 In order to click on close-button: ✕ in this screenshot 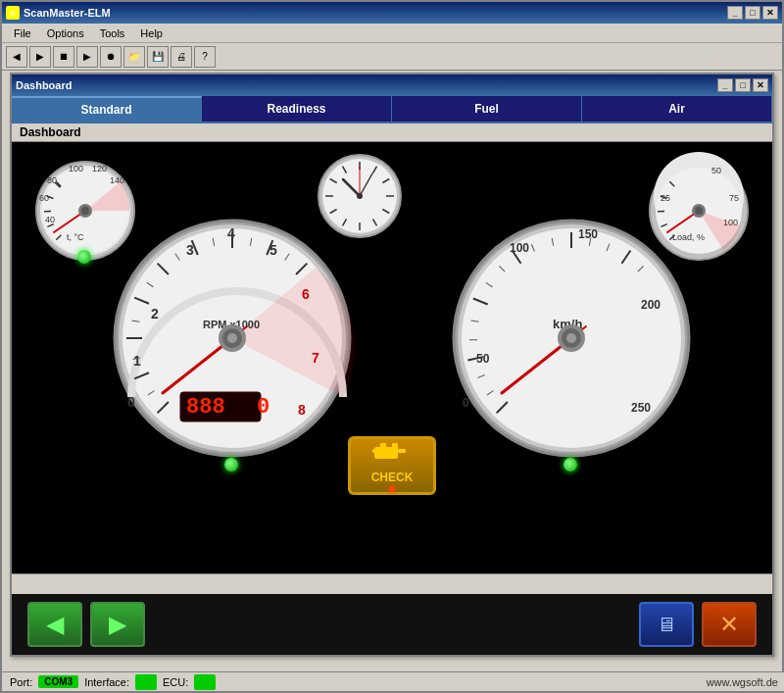, I will do `click(770, 13)`.